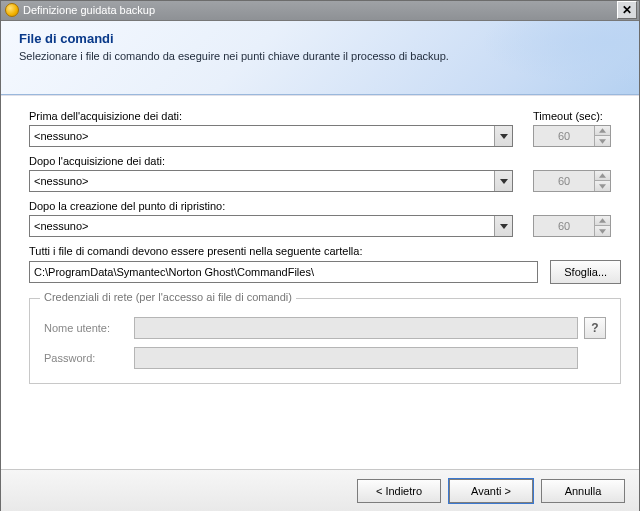 The image size is (640, 511). What do you see at coordinates (262, 136) in the screenshot?
I see `combo-before-value: <nessuno>` at bounding box center [262, 136].